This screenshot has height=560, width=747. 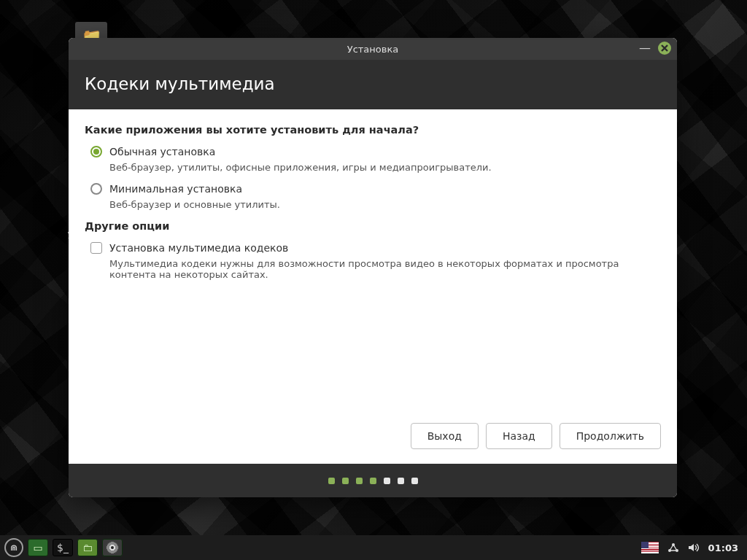 What do you see at coordinates (63, 548) in the screenshot?
I see `taskbar-terminal: $_` at bounding box center [63, 548].